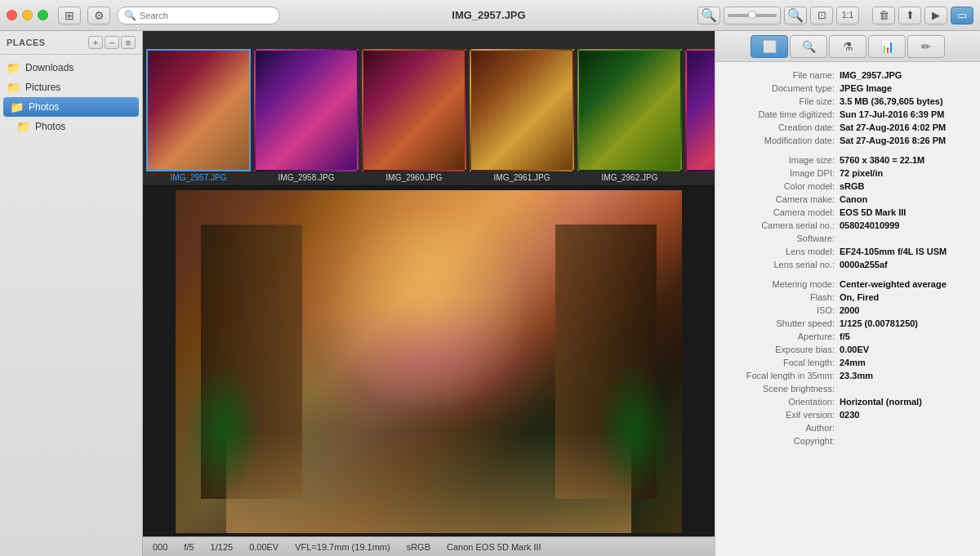 The image size is (980, 556). I want to click on info-row-aperture: Aperture: f/5, so click(848, 336).